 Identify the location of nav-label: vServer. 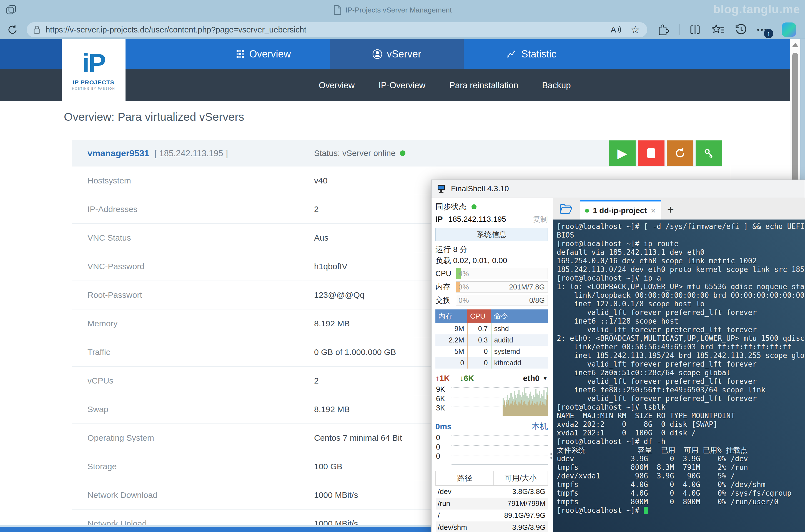
(404, 54).